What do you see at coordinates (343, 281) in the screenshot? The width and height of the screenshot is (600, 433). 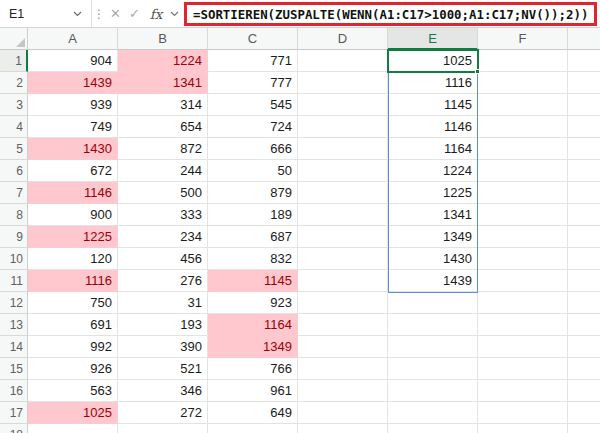 I see `cell-D11` at bounding box center [343, 281].